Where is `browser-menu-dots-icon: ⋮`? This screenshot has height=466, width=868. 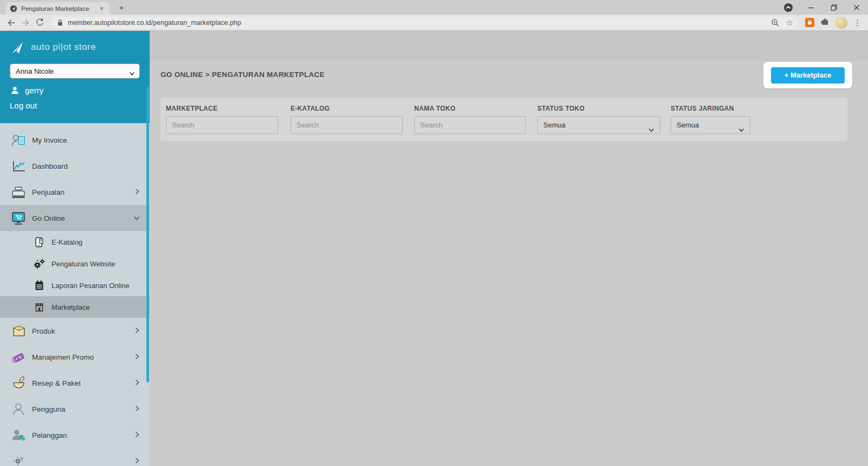 browser-menu-dots-icon: ⋮ is located at coordinates (858, 23).